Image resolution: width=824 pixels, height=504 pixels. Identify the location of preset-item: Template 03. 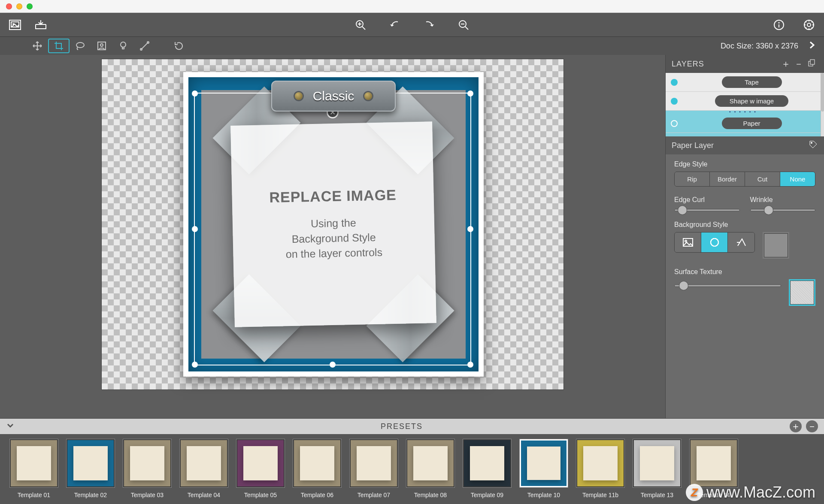
(147, 469).